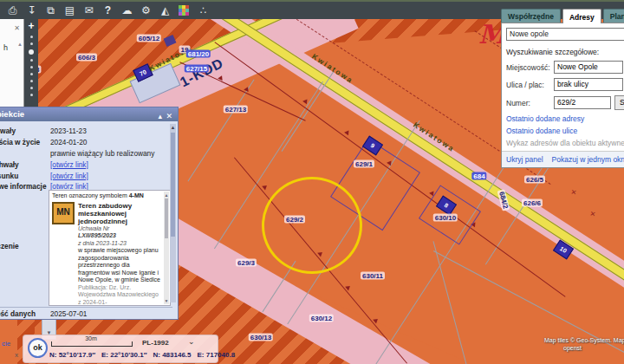  I want to click on hide-panel-link: Ukryj panel, so click(525, 159).